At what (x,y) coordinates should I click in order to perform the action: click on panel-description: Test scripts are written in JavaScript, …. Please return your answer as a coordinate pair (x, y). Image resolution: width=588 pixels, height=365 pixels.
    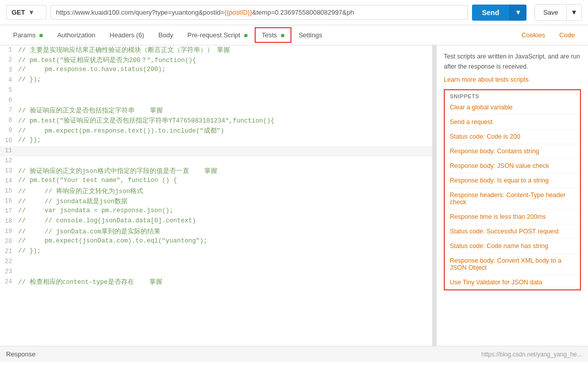
    Looking at the image, I should click on (512, 62).